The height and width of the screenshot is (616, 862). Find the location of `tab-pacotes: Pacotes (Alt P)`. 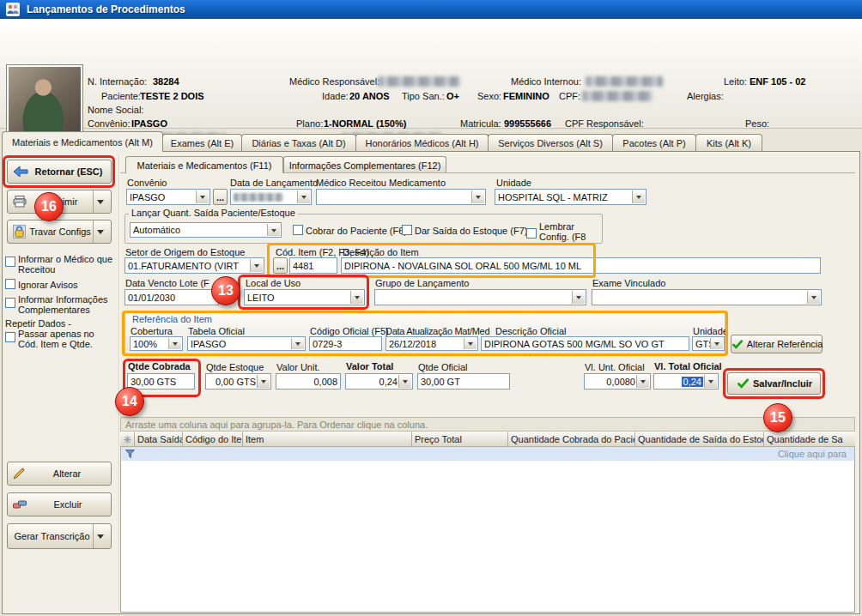

tab-pacotes: Pacotes (Alt P) is located at coordinates (654, 142).